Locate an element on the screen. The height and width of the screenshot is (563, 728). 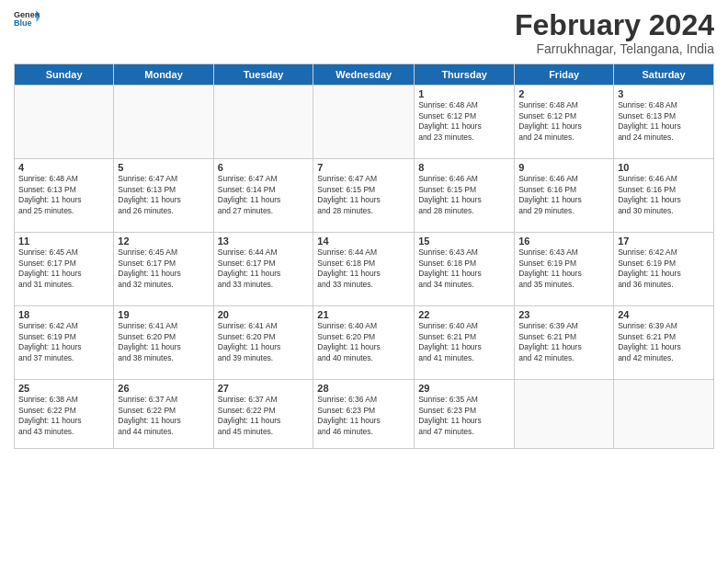
day-info: Sunrise: 6:44 AM Sunset: 6:18 PM Dayligh… is located at coordinates (364, 269).